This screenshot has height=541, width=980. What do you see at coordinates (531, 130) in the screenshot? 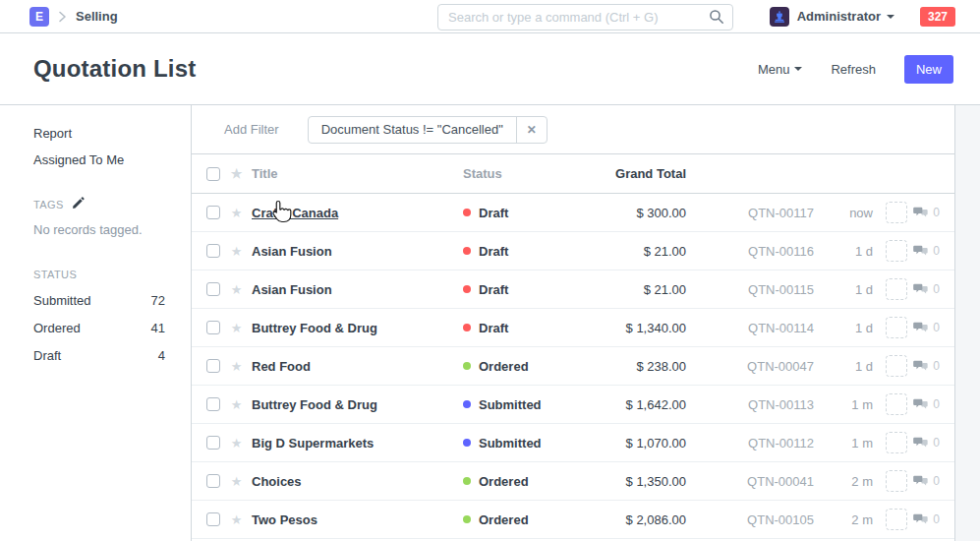
I see `remove-filter-icon: ✕` at bounding box center [531, 130].